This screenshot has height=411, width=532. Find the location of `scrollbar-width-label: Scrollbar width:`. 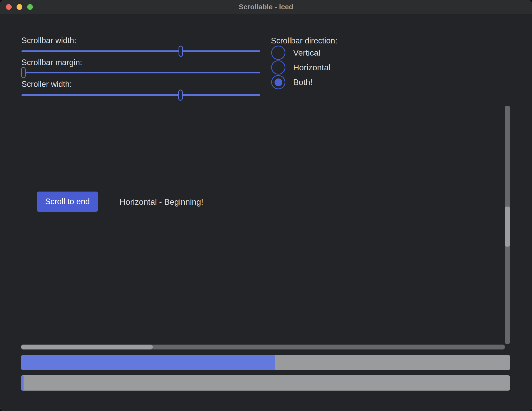

scrollbar-width-label: Scrollbar width: is located at coordinates (49, 41).